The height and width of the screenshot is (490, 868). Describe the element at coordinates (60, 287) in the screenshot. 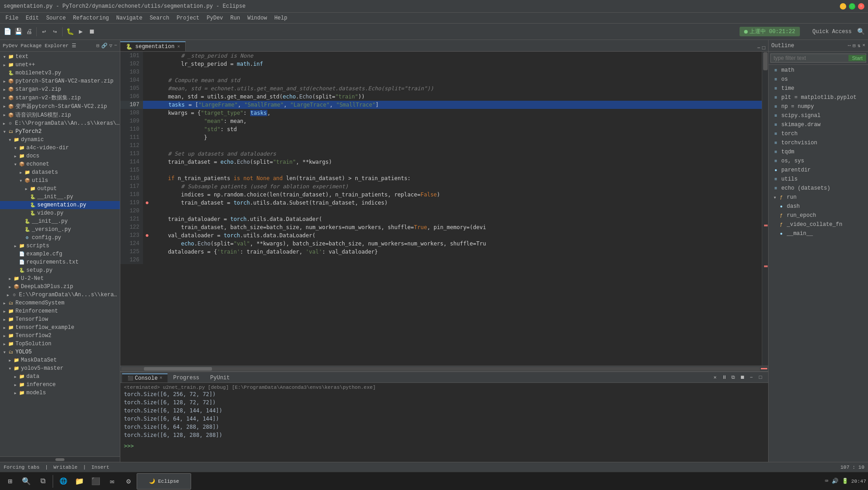

I see `tree-item-deeplab-zip: ▶ 📦 DeepLab3Plus.zip` at that location.